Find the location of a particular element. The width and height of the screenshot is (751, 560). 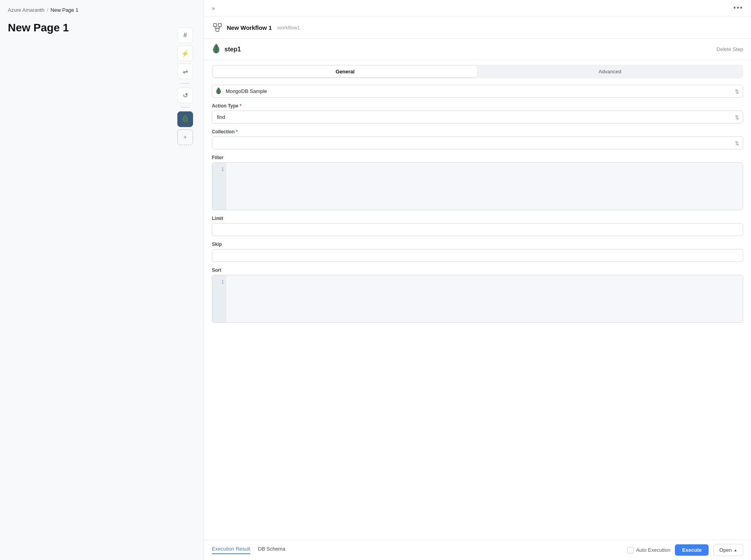

open-label: Open is located at coordinates (725, 550).